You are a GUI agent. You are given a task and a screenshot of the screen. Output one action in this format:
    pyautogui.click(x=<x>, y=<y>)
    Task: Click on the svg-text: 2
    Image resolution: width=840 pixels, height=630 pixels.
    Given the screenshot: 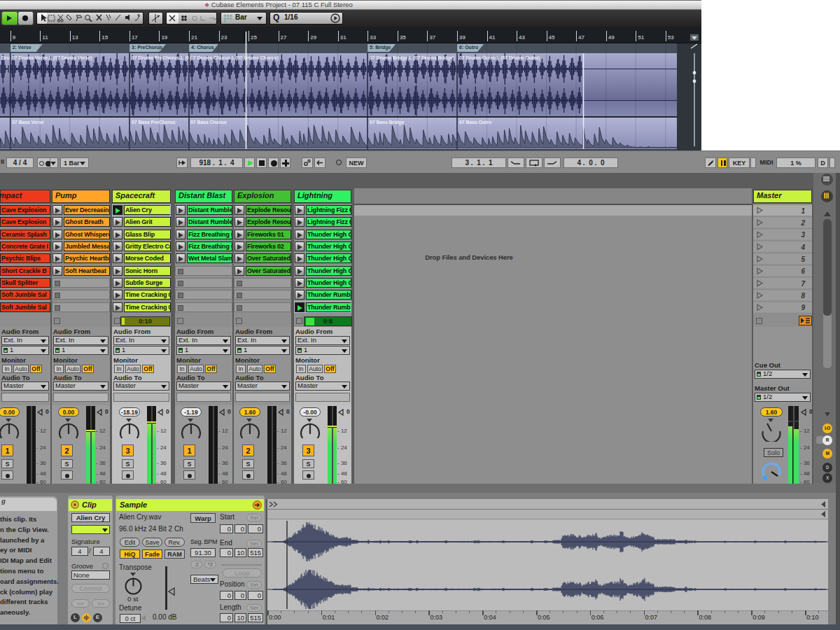 What is the action you would take?
    pyautogui.click(x=802, y=223)
    